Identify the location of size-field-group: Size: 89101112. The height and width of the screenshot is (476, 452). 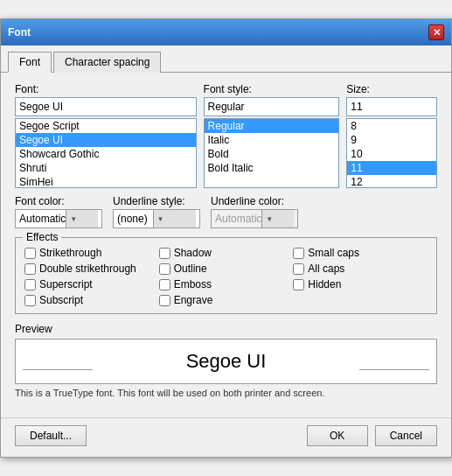
(392, 136).